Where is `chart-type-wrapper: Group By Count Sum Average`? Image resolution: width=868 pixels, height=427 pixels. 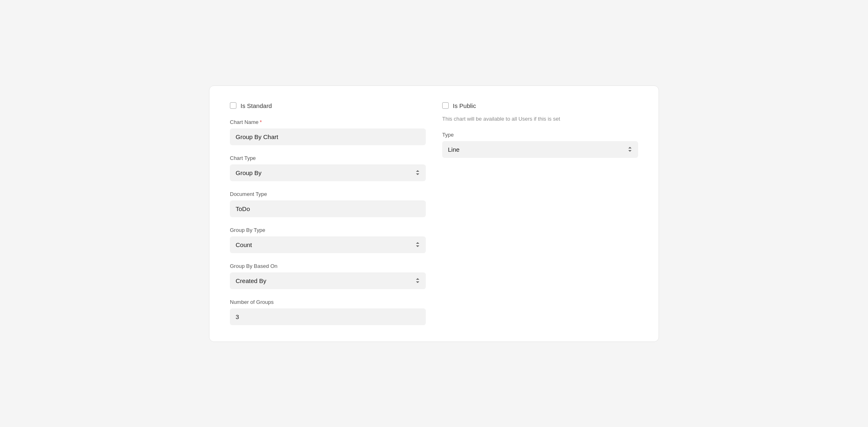
chart-type-wrapper: Group By Count Sum Average is located at coordinates (328, 173).